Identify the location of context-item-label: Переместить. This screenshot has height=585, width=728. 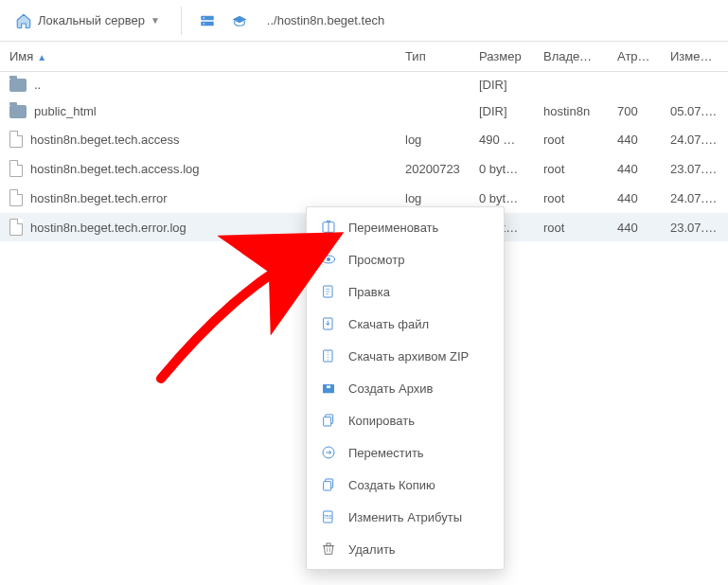
(386, 452).